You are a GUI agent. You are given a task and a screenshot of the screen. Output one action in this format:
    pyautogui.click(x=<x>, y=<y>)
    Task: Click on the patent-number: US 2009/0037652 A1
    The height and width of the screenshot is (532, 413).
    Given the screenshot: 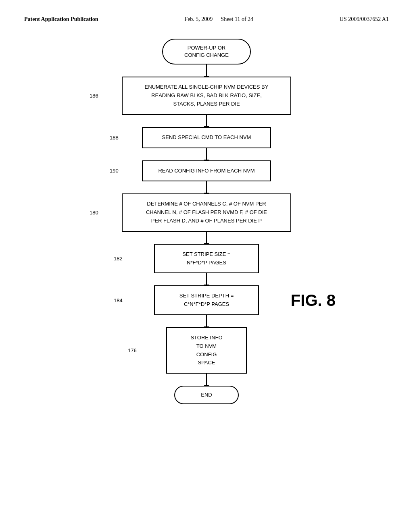 What is the action you would take?
    pyautogui.click(x=364, y=19)
    